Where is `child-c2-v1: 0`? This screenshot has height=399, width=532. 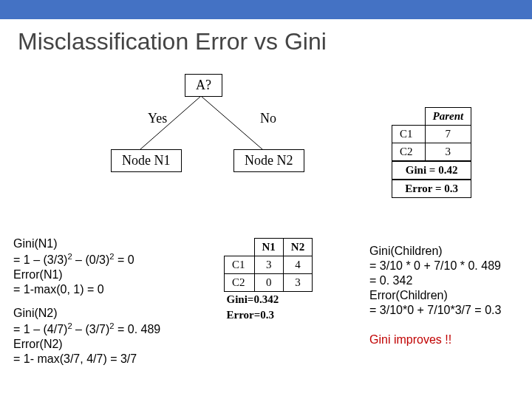
child-c2-v1: 0 is located at coordinates (269, 283).